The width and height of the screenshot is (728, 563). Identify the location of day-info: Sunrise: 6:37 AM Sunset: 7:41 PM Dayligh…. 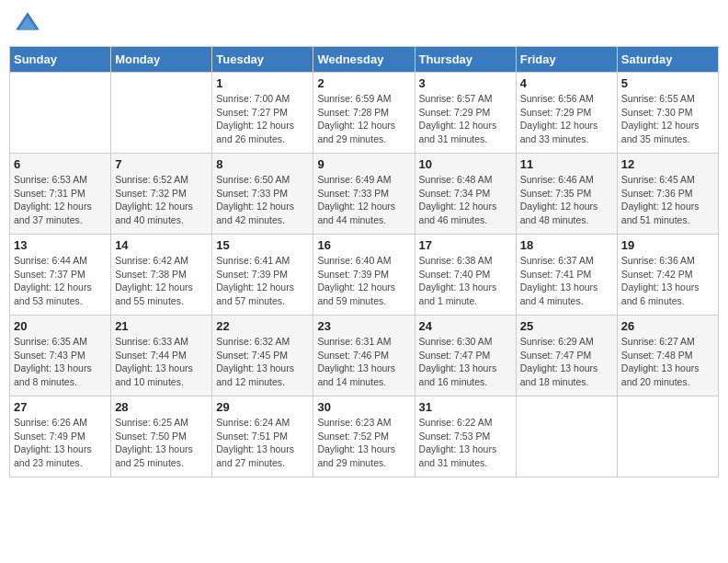
(566, 282).